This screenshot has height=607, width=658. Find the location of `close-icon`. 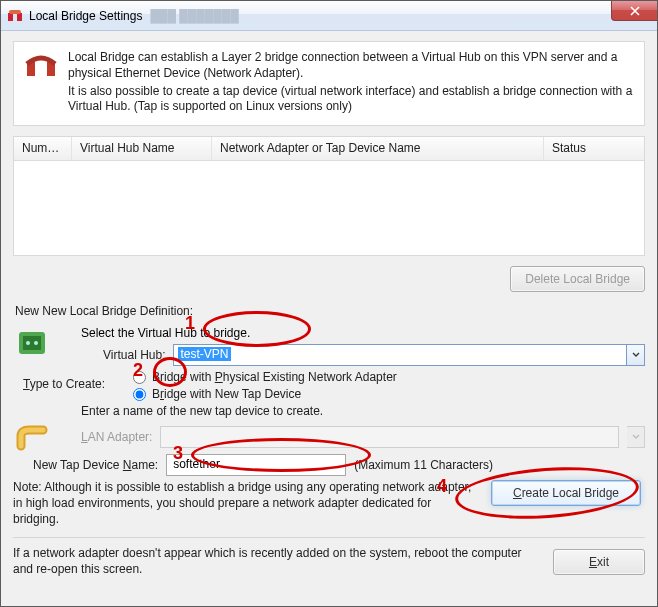

close-icon is located at coordinates (635, 11).